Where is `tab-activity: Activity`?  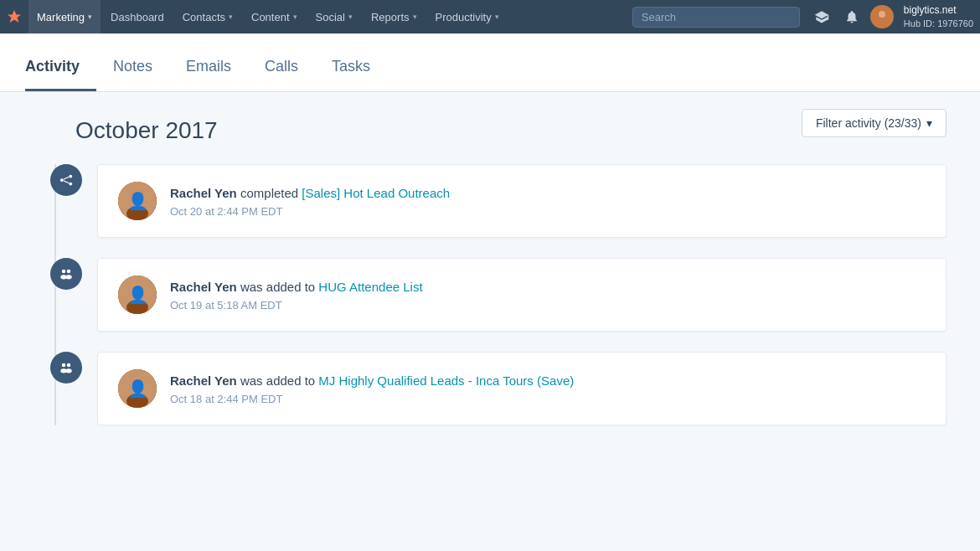
tab-activity: Activity is located at coordinates (60, 75).